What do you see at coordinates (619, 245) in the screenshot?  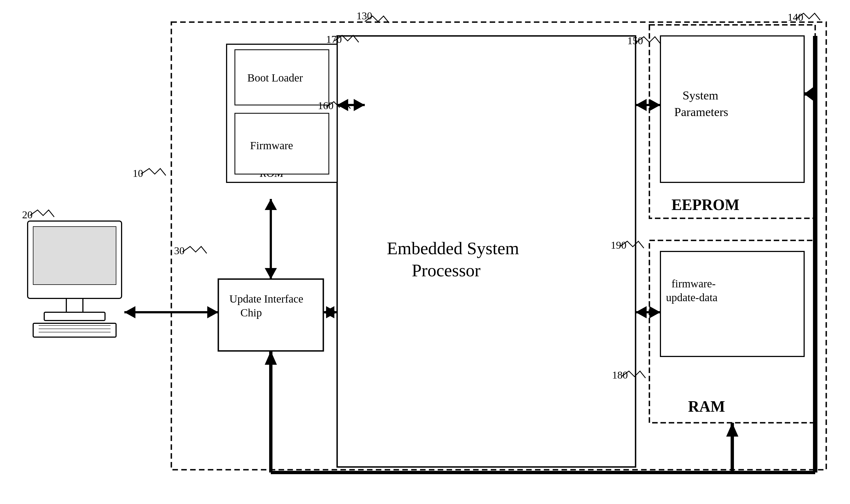 I see `ref-190: 190` at bounding box center [619, 245].